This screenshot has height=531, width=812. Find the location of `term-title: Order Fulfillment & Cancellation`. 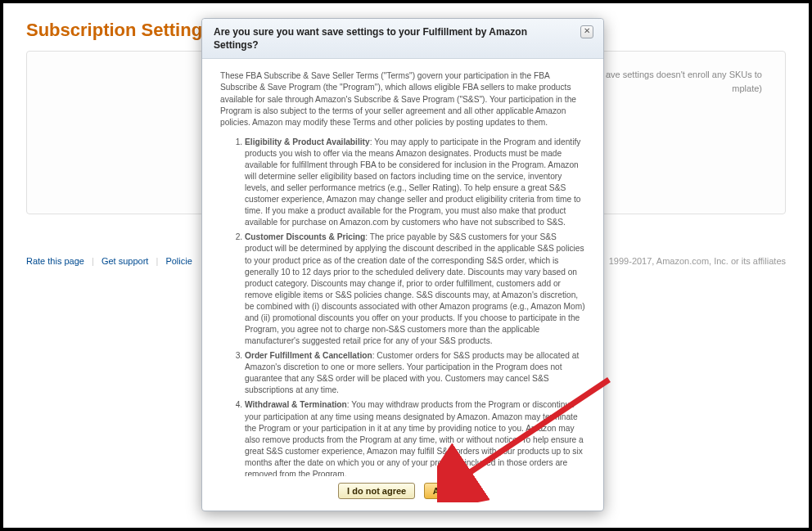

term-title: Order Fulfillment & Cancellation is located at coordinates (309, 355).